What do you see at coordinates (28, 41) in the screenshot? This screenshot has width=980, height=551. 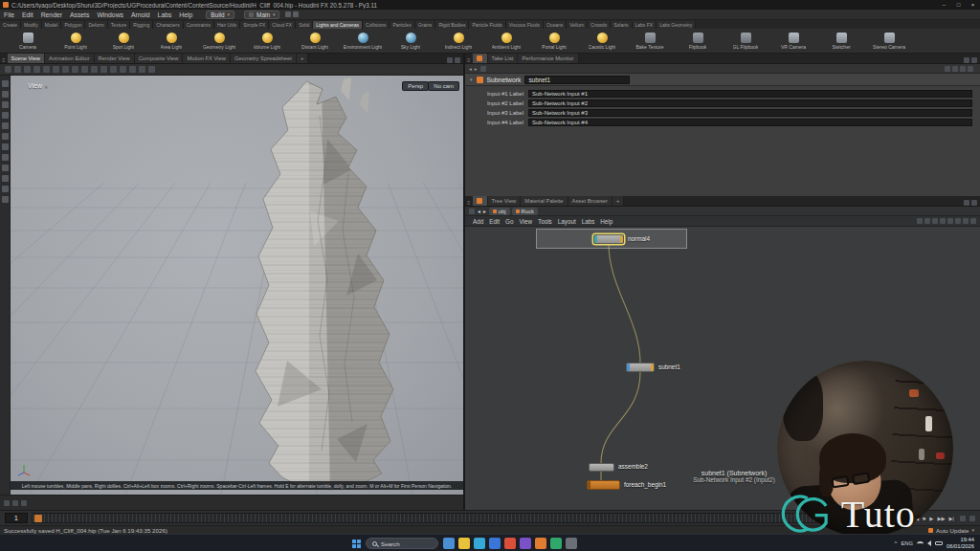 I see `camera-tool: Camera` at bounding box center [28, 41].